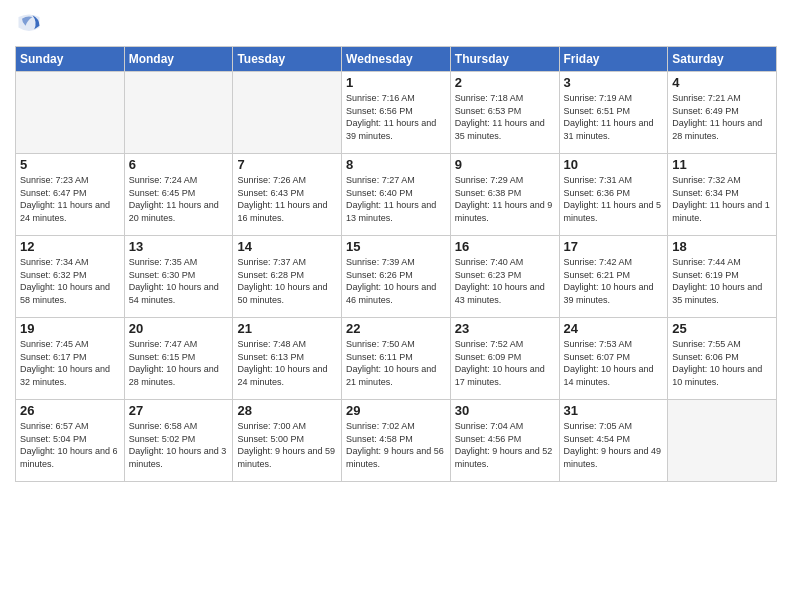 The width and height of the screenshot is (792, 612). What do you see at coordinates (614, 164) in the screenshot?
I see `day-number: 10` at bounding box center [614, 164].